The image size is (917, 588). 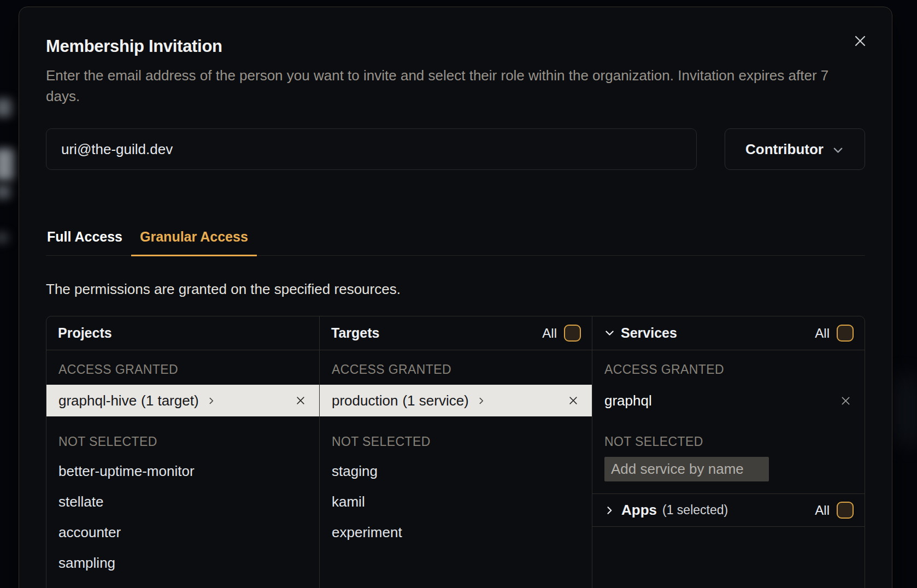 I want to click on granted-service-row: graphql, so click(x=728, y=401).